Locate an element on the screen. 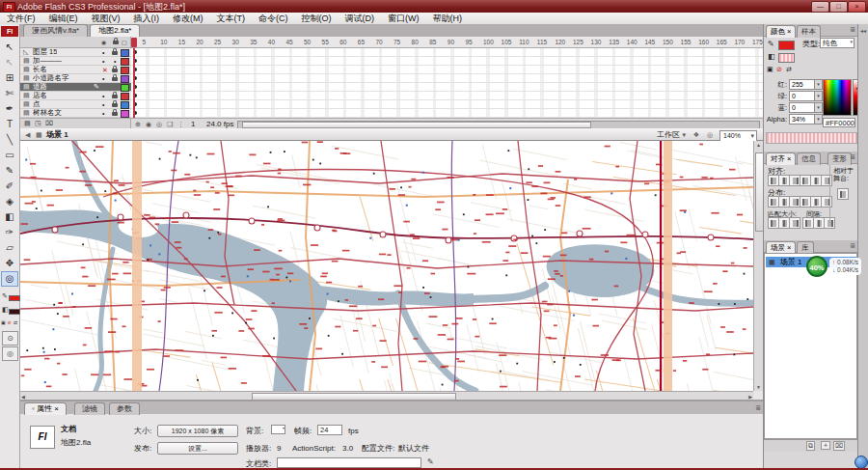 Image resolution: width=868 pixels, height=470 pixels. eye-icon: ◉ is located at coordinates (104, 42).